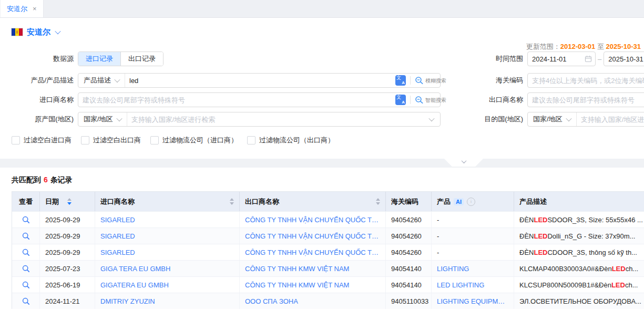  Describe the element at coordinates (128, 302) in the screenshot. I see `importer-link: DMITRIY ZYUZIN` at that location.